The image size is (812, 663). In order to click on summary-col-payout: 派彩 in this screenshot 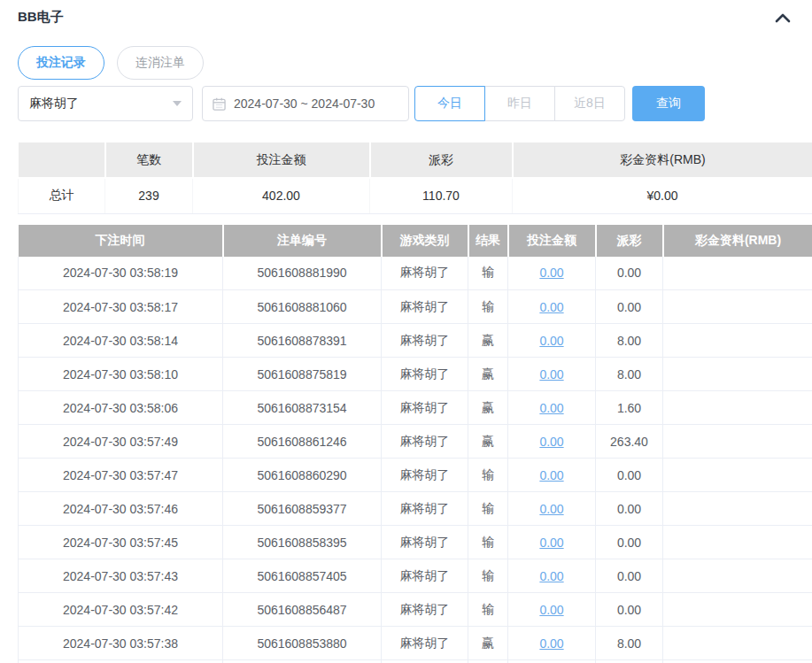, I will do `click(441, 160)`.